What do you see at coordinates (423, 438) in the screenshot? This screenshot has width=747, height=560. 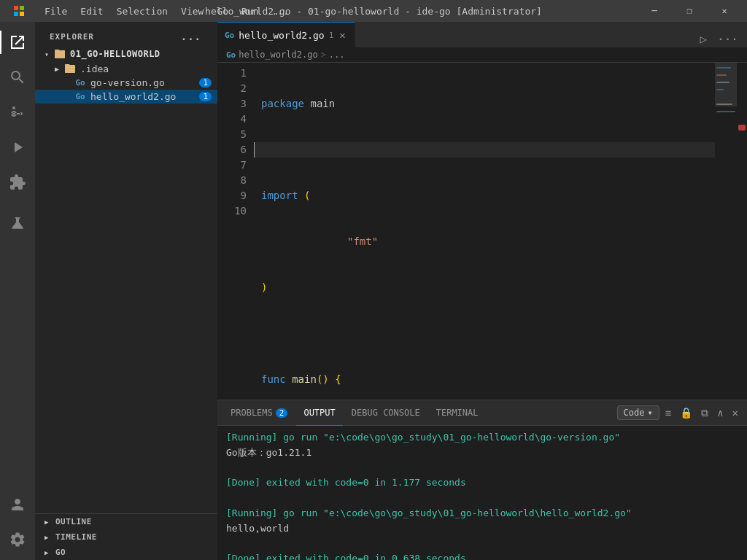 I see `output-running-1: [Running] go run "e:\code\go\go_study\01…` at bounding box center [423, 438].